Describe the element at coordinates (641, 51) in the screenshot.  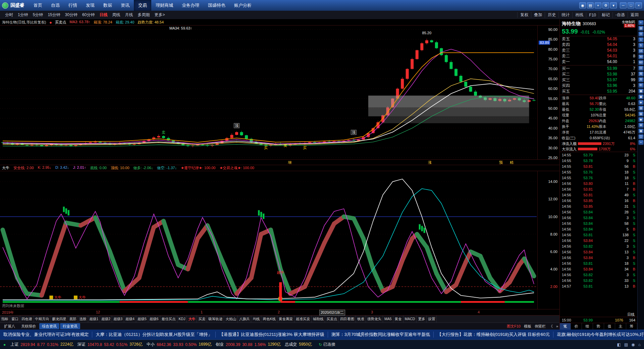
I see `rail-button-5: 15` at that location.